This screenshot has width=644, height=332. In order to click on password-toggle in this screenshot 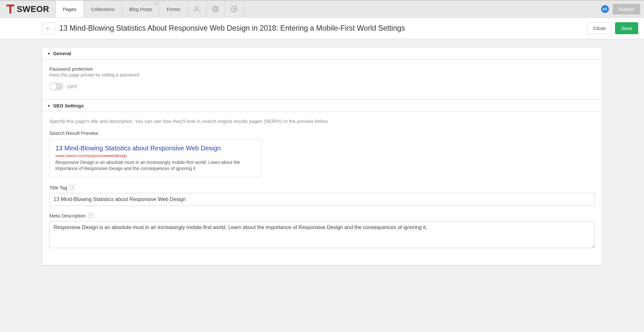, I will do `click(56, 86)`.